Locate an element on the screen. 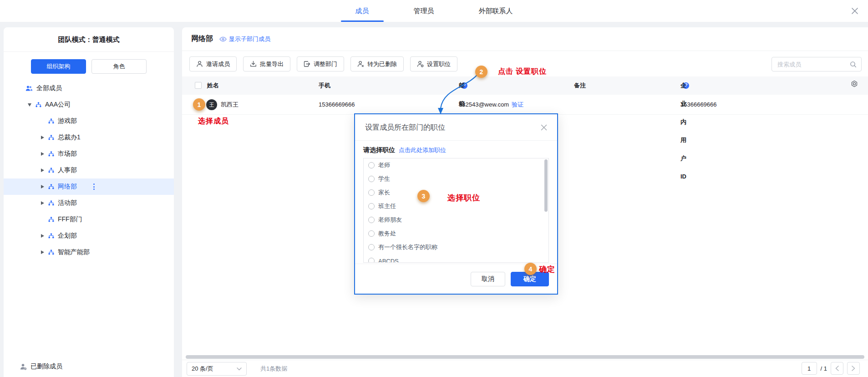  tree-item-all-members: 全部成员 is located at coordinates (89, 88).